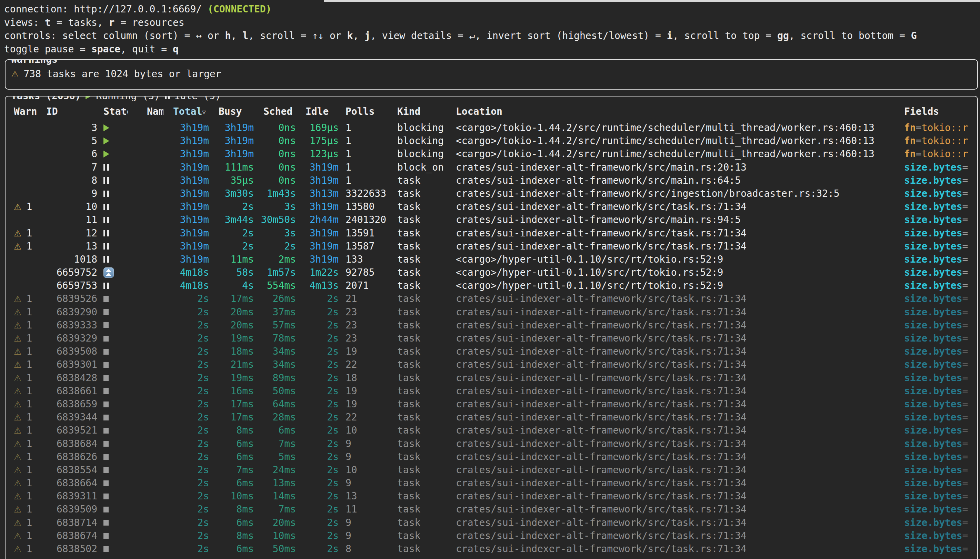 The width and height of the screenshot is (980, 559). What do you see at coordinates (941, 141) in the screenshot?
I see `cell-fields: fn=tokio::r` at bounding box center [941, 141].